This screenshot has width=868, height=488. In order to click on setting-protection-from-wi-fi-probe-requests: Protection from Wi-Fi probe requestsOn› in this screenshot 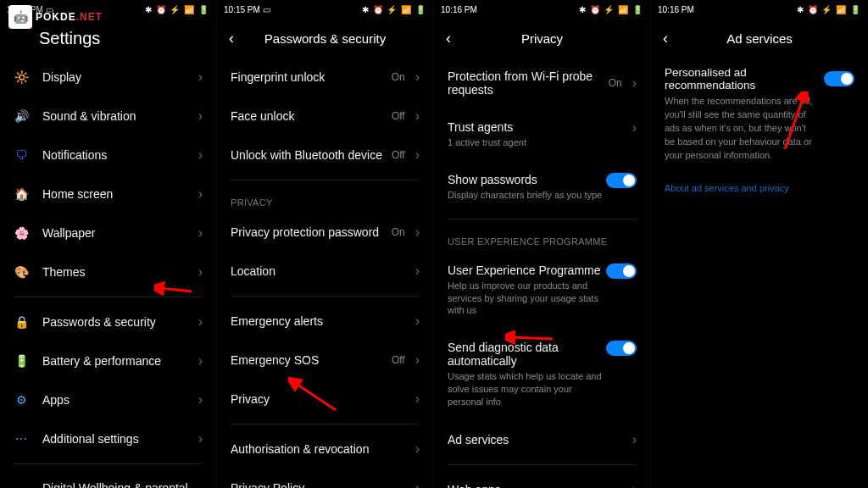, I will do `click(542, 83)`.